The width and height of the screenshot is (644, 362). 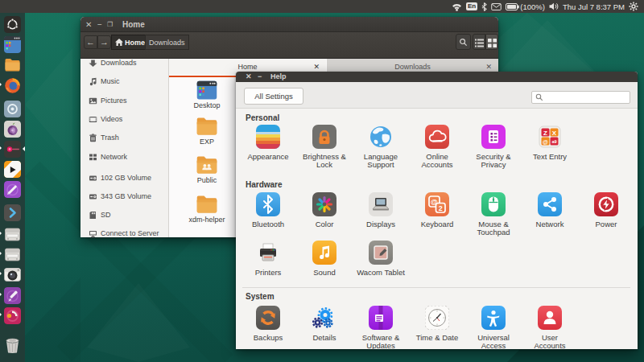 What do you see at coordinates (554, 142) in the screenshot?
I see `svg-text: a9` at bounding box center [554, 142].